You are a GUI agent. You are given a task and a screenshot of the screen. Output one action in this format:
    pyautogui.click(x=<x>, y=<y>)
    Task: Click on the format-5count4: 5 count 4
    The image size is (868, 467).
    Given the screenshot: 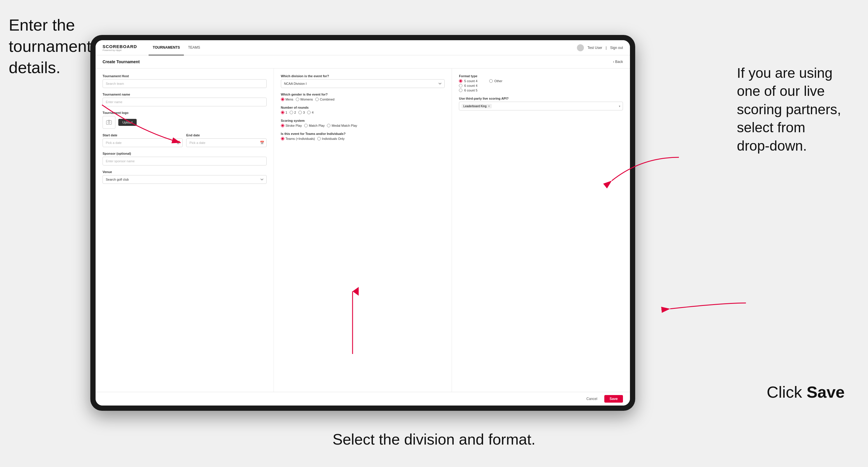 What is the action you would take?
    pyautogui.click(x=468, y=81)
    